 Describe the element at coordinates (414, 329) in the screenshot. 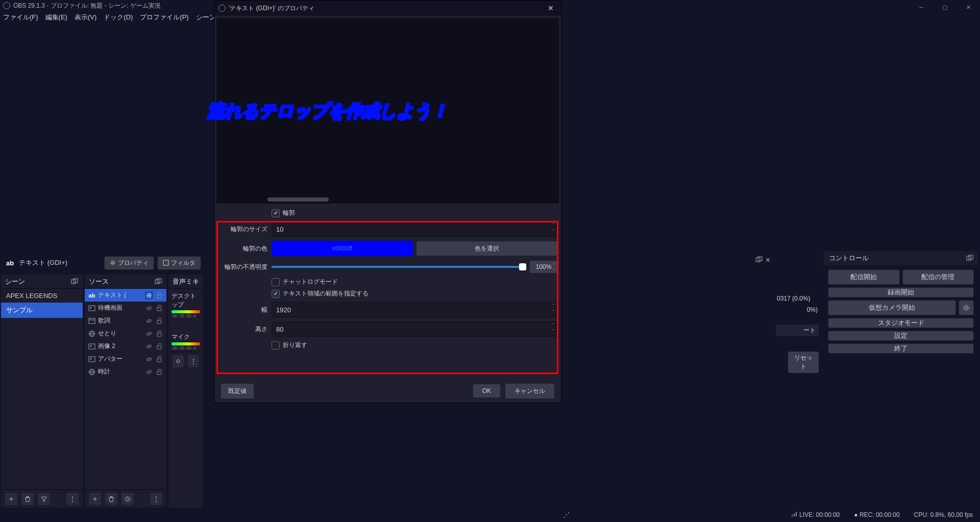

I see `height-input: 80 ⌃⌄` at that location.